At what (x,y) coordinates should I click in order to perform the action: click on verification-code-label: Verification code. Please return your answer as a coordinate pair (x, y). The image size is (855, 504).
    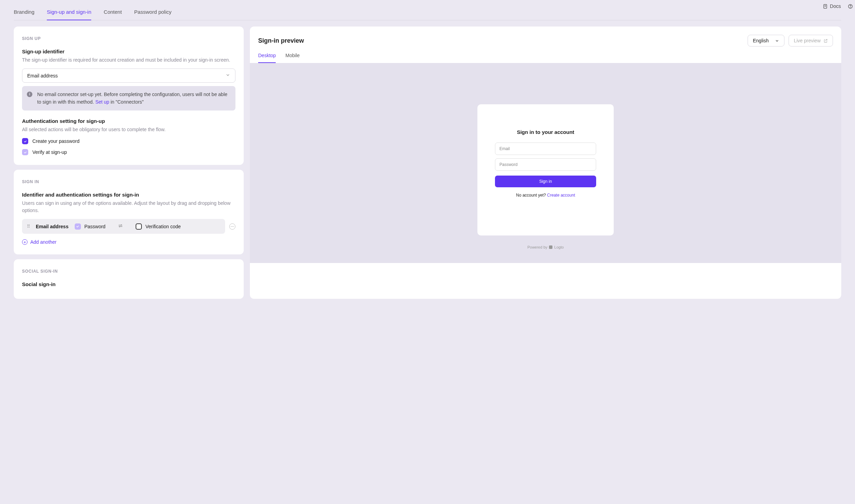
    Looking at the image, I should click on (163, 227).